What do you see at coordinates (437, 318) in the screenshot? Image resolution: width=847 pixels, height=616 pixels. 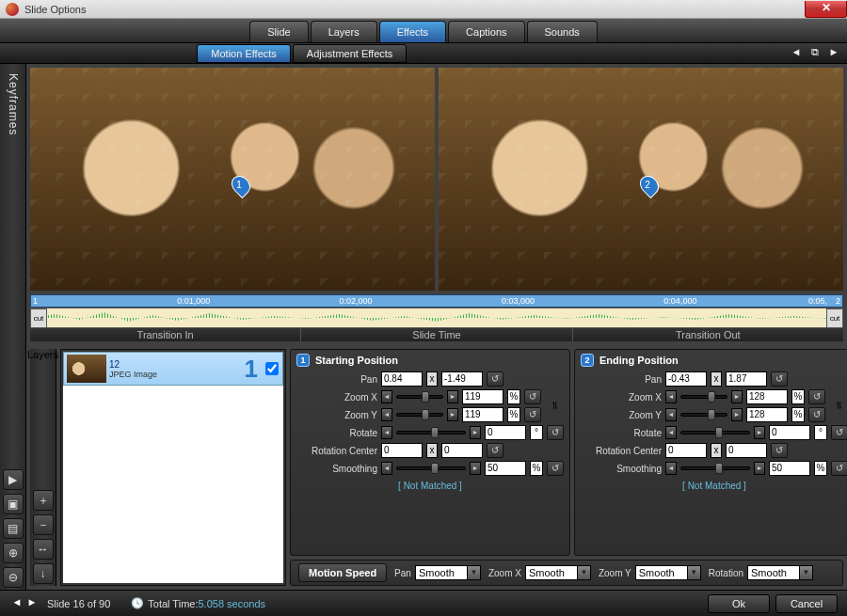 I see `audio-waveform: cut cut` at bounding box center [437, 318].